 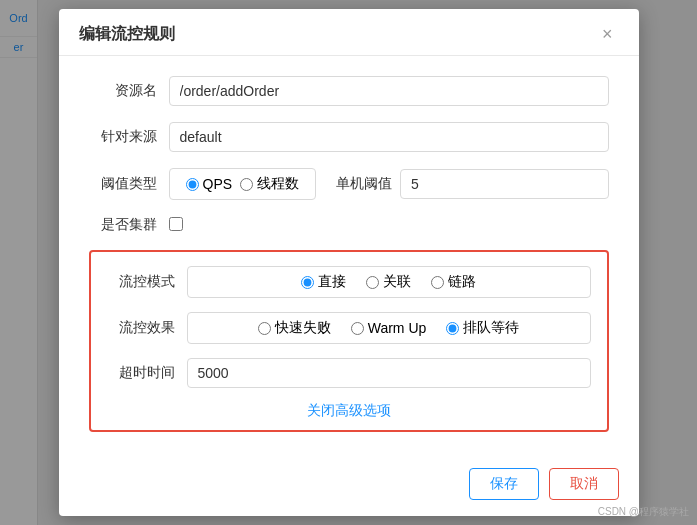 I want to click on cancel-button: 取消, so click(x=584, y=484).